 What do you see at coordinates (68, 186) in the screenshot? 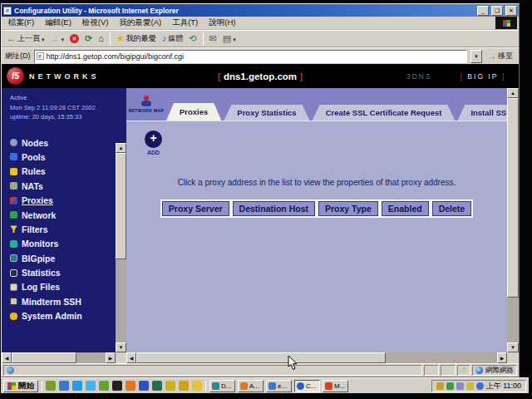
I see `sidebar-item-nats: NATs` at bounding box center [68, 186].